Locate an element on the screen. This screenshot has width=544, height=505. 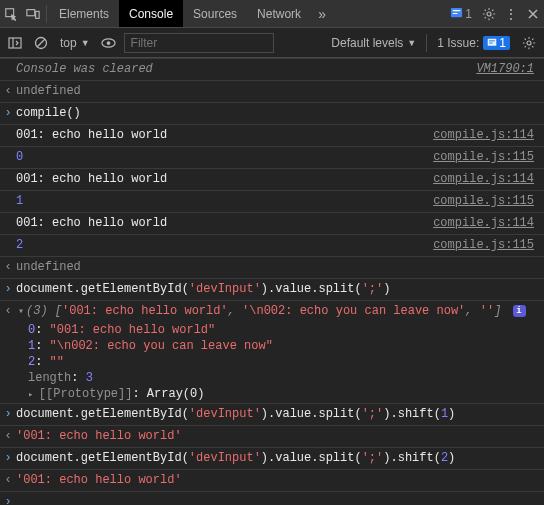
live-expression-icon is located at coordinates (109, 42).